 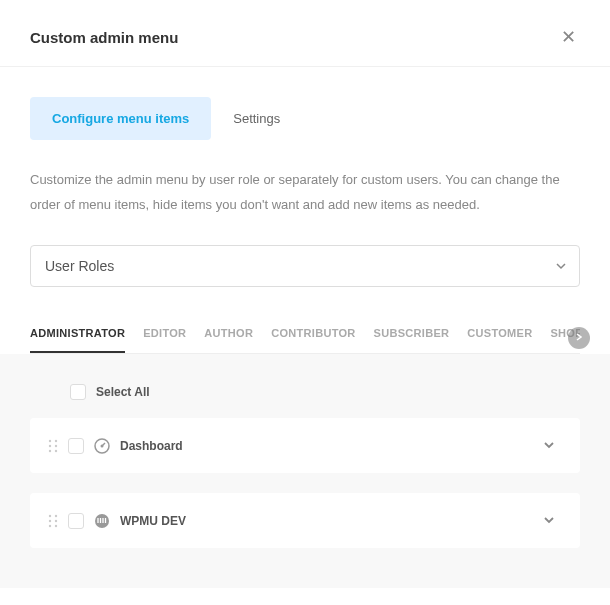 What do you see at coordinates (323, 446) in the screenshot?
I see `menu-item-label: Dashboard` at bounding box center [323, 446].